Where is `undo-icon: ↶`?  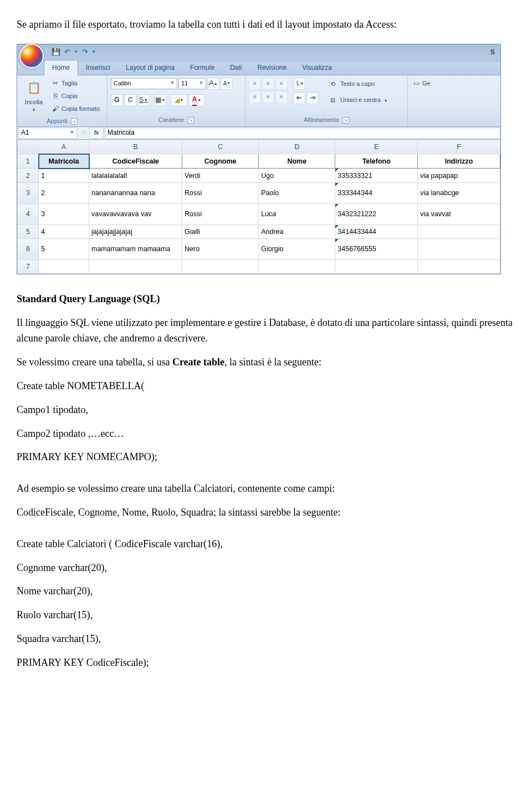
undo-icon: ↶ is located at coordinates (67, 53).